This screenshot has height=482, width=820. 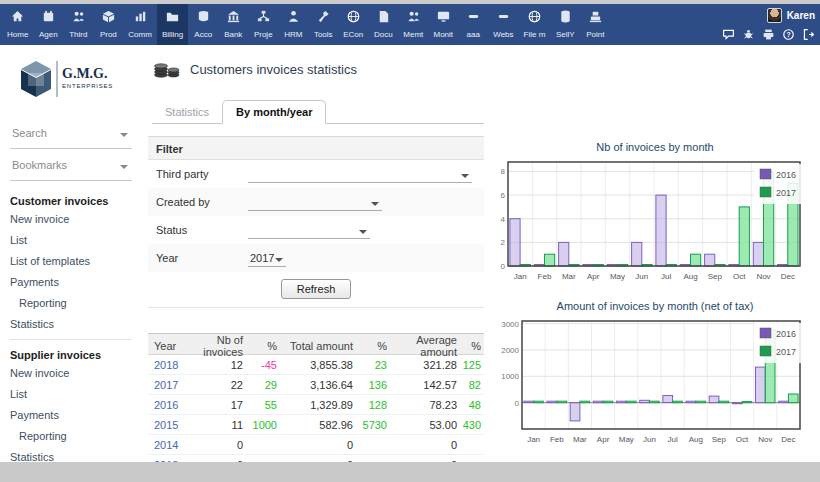 What do you see at coordinates (167, 385) in the screenshot?
I see `year-link: 2017` at bounding box center [167, 385].